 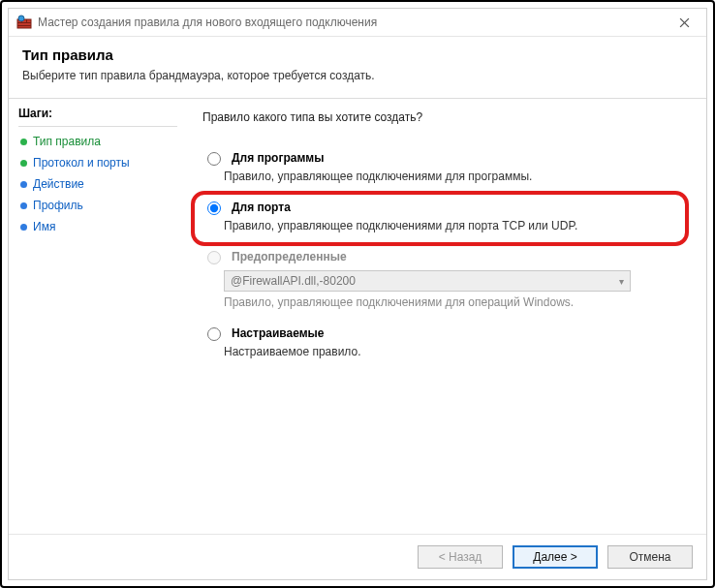 What do you see at coordinates (684, 23) in the screenshot?
I see `close-icon` at bounding box center [684, 23].